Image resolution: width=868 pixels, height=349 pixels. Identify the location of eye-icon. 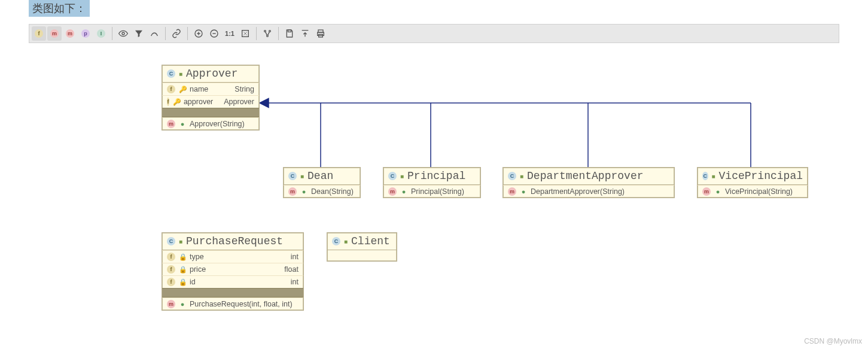
(123, 34).